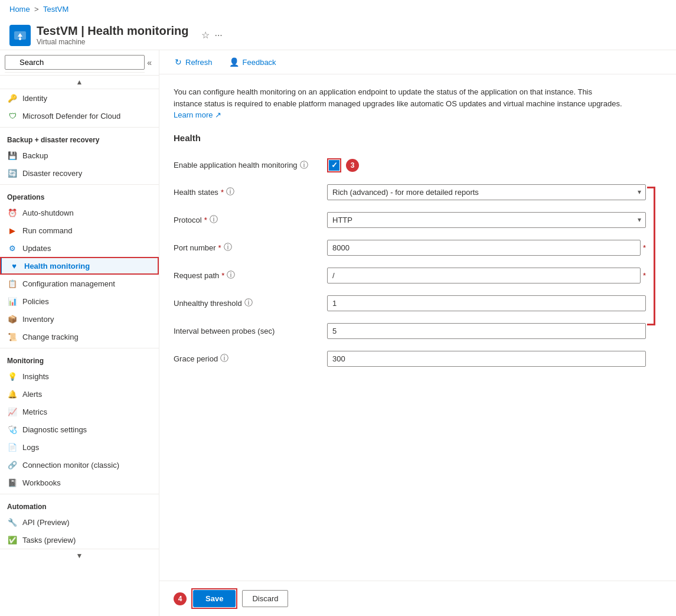 The width and height of the screenshot is (676, 616). I want to click on request-path-input, so click(484, 275).